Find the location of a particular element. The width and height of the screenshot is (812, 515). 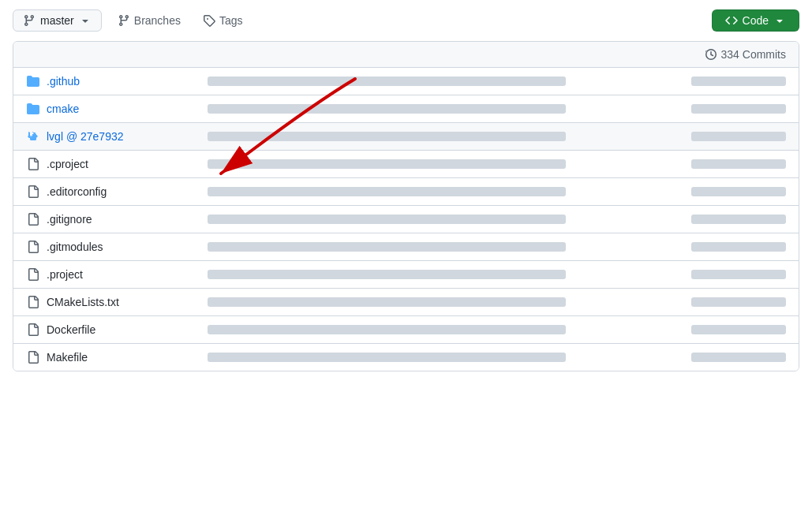

file-row-cmake: cmake is located at coordinates (406, 109).